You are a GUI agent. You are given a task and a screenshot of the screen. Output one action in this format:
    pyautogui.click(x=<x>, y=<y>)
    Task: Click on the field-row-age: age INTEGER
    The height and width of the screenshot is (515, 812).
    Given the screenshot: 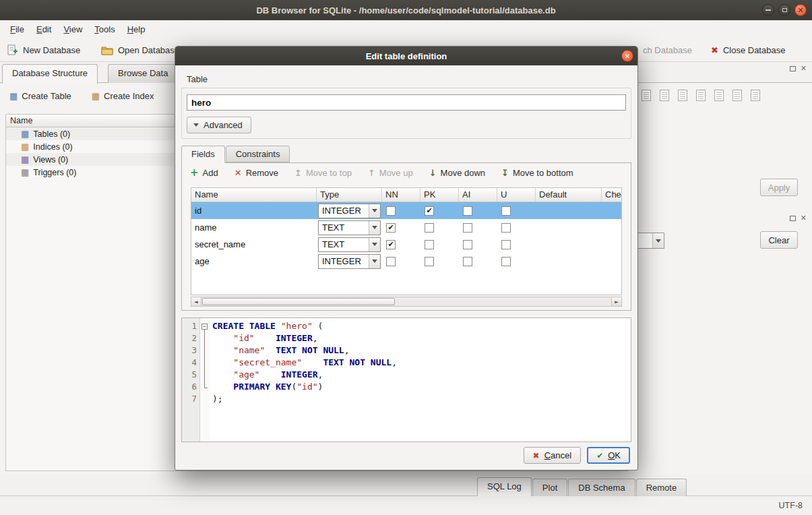 What is the action you would take?
    pyautogui.click(x=406, y=262)
    